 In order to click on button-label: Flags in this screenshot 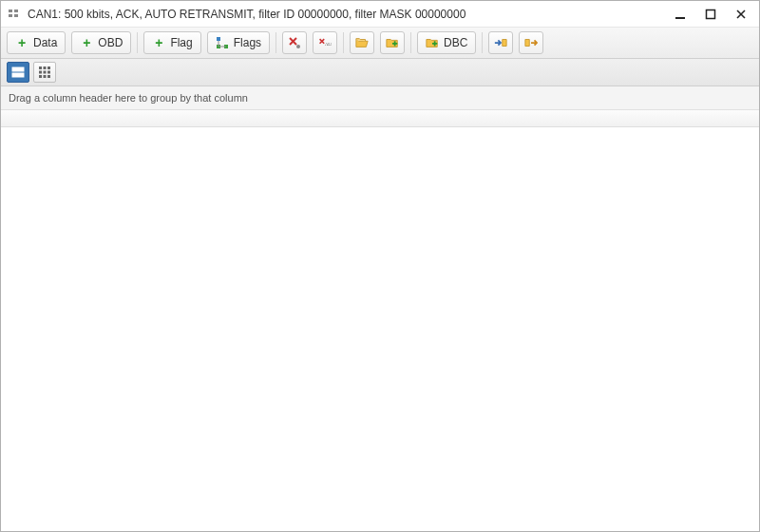, I will do `click(247, 43)`.